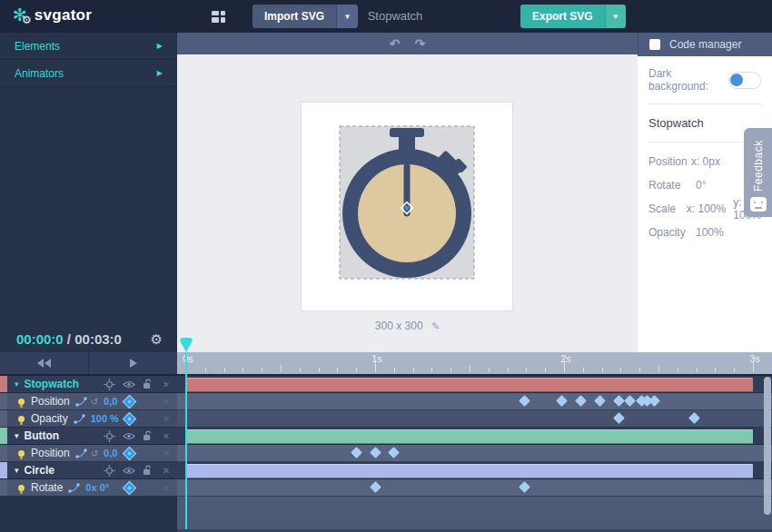  What do you see at coordinates (47, 488) in the screenshot?
I see `property-name: Rotate` at bounding box center [47, 488].